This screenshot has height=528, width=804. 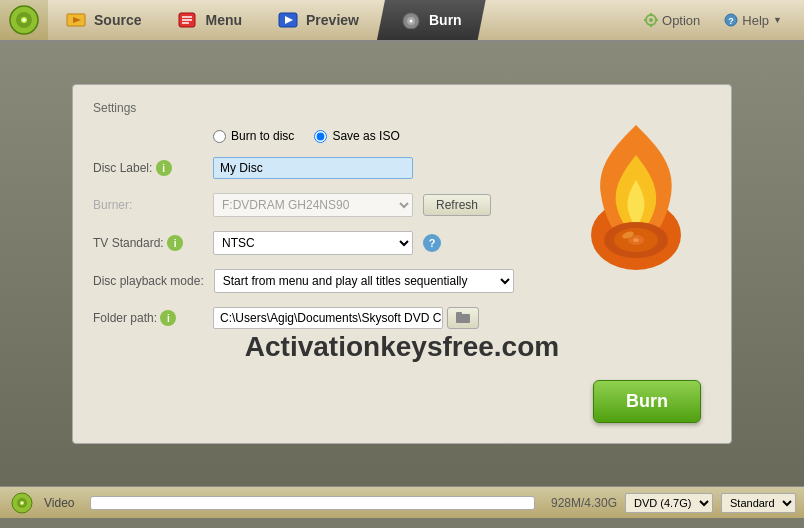 I want to click on top-navigation: Source Menu Preview Burn, so click(x=402, y=21).